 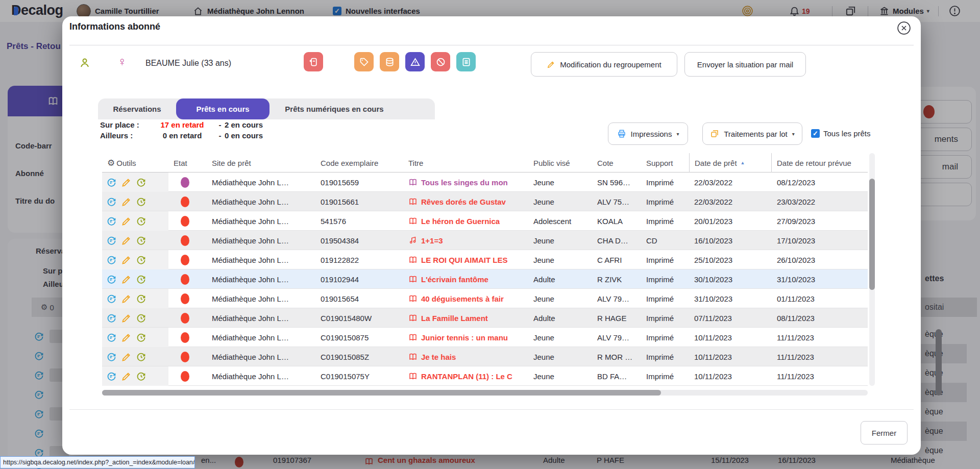 I want to click on table-row: Médiathèque John L…019015661Rêves dorés …, so click(x=485, y=202).